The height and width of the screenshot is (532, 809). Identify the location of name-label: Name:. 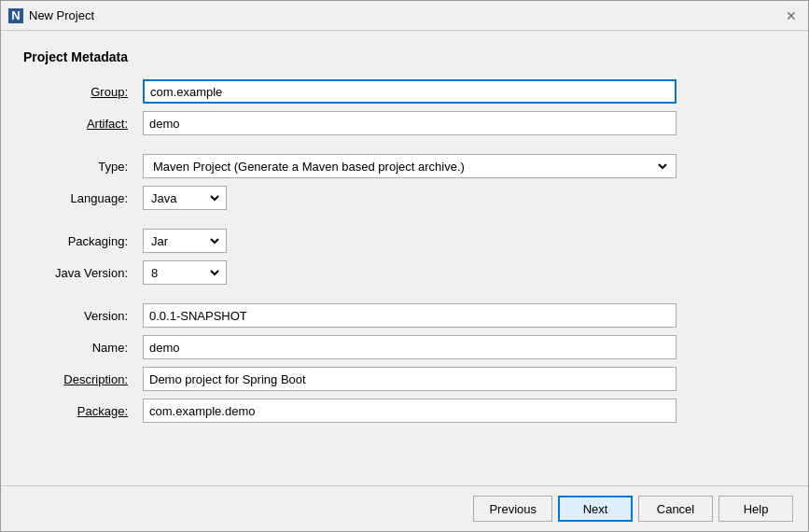
(79, 347).